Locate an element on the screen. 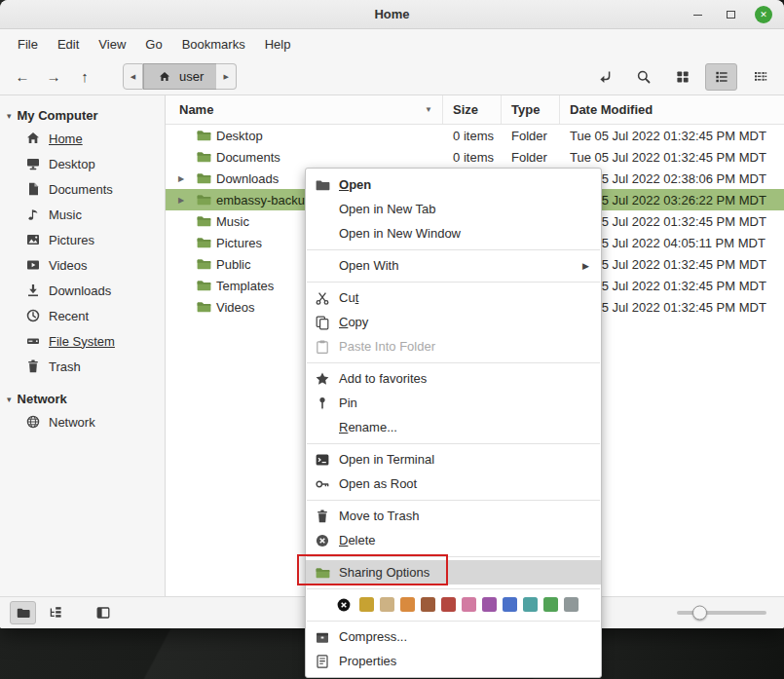  context-menu-item-properties: Properties is located at coordinates (454, 660).